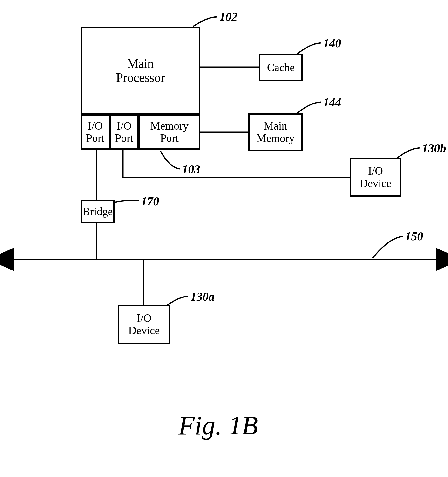 This screenshot has width=448, height=477. Describe the element at coordinates (332, 102) in the screenshot. I see `ref-144: 144` at that location.